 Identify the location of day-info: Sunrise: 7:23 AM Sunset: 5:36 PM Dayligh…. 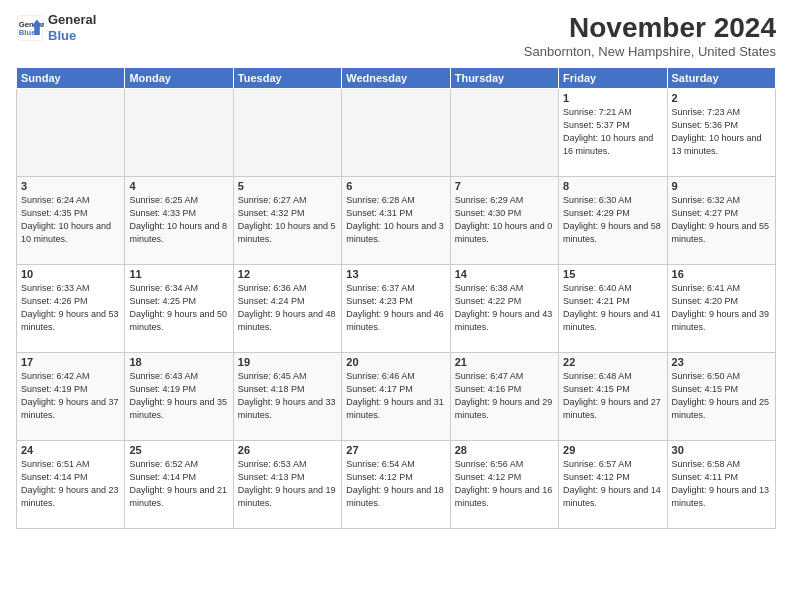
(722, 132).